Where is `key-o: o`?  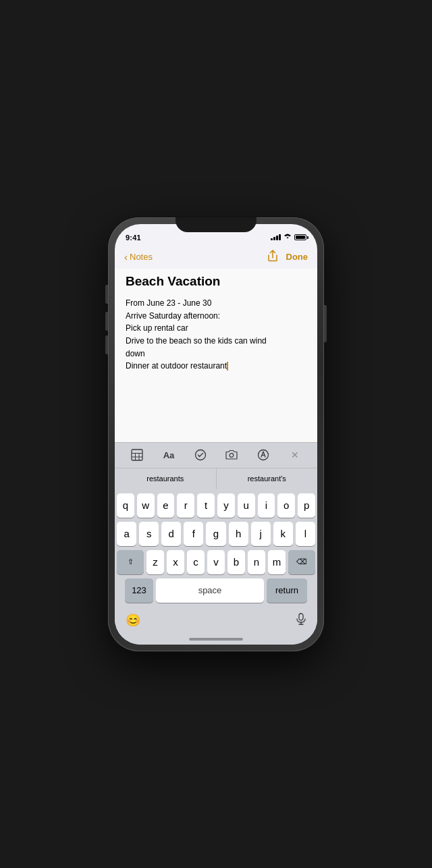
key-o: o is located at coordinates (286, 506).